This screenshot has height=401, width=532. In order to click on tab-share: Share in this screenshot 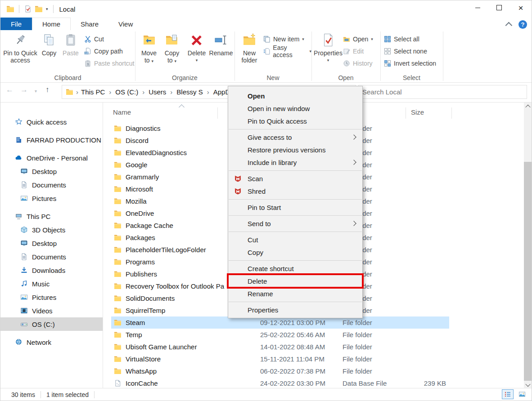, I will do `click(90, 24)`.